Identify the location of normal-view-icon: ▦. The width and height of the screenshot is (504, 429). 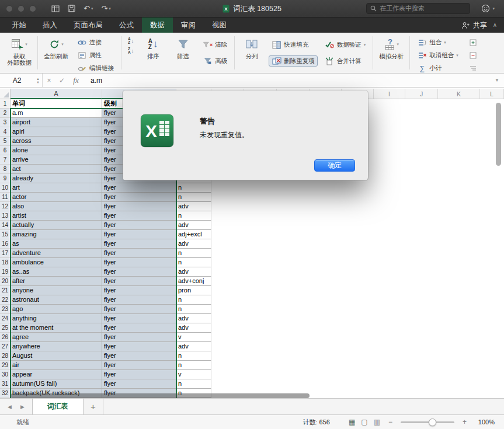
(352, 422).